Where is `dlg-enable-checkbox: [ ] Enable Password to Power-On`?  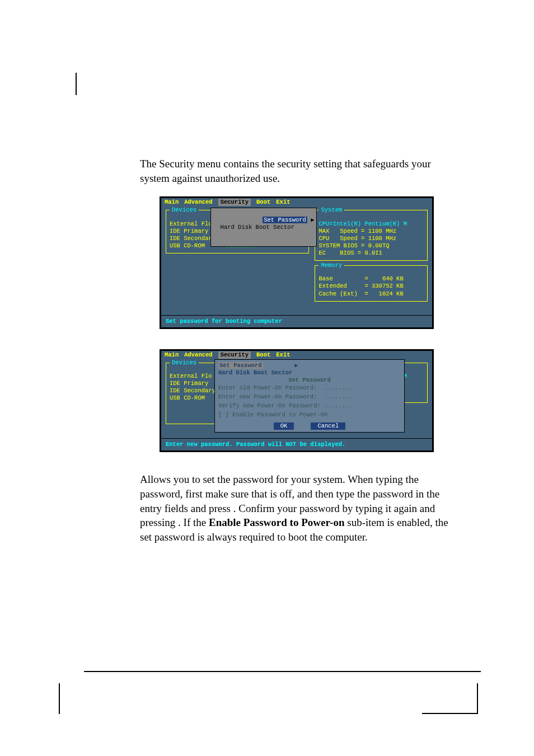
dlg-enable-checkbox: [ ] Enable Password to Power-On is located at coordinates (310, 415).